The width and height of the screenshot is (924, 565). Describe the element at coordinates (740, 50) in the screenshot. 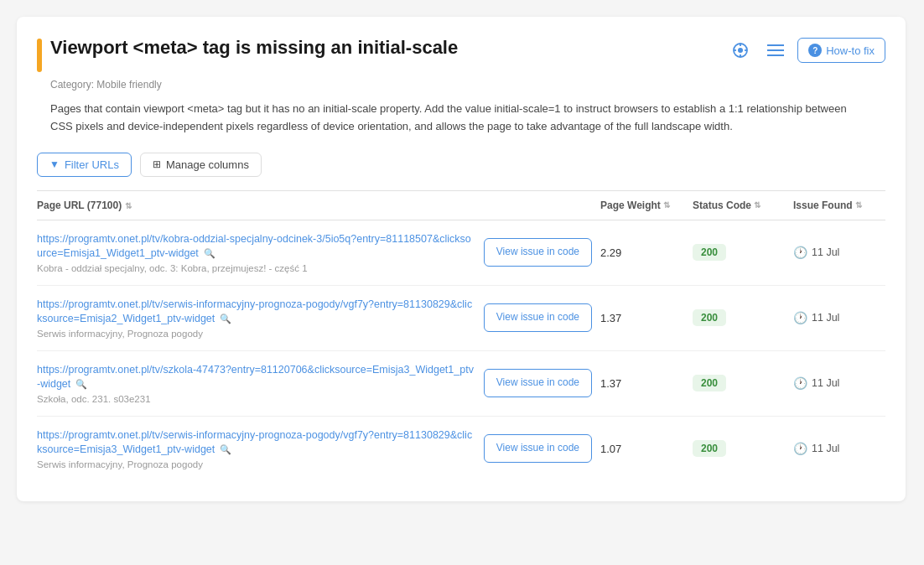

I see `circular-icon-button` at that location.